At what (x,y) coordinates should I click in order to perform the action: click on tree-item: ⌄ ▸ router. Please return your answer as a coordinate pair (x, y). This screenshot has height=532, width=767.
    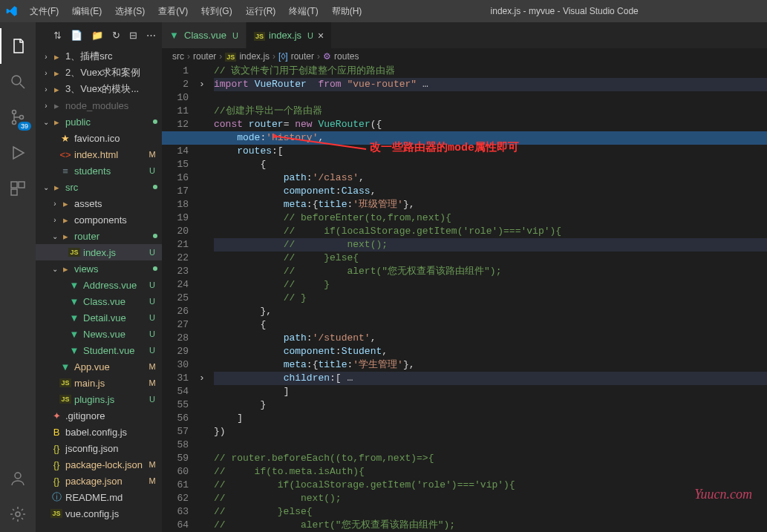
    Looking at the image, I should click on (99, 236).